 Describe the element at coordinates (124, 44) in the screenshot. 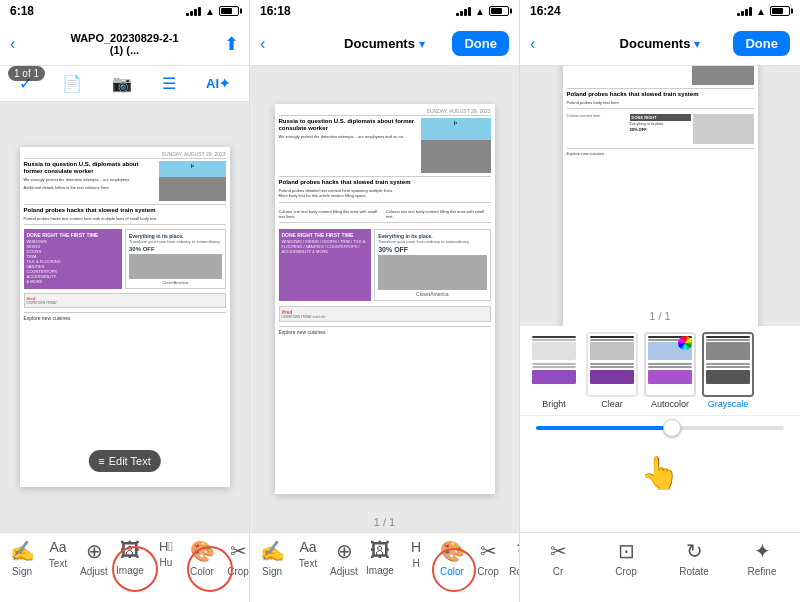

I see `page-title-left: WAPO_20230829-2-1 (1) (...` at that location.